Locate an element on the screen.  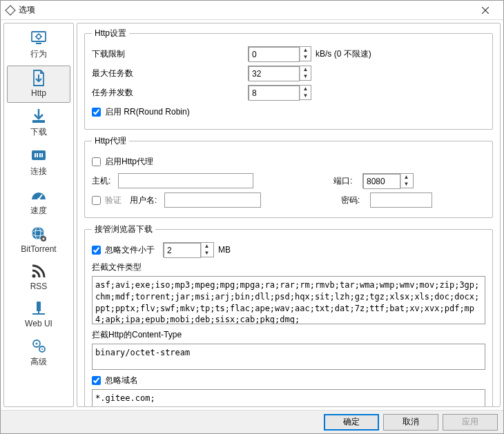
ignore-size-spinner: ▲▼ is located at coordinates (188, 250).